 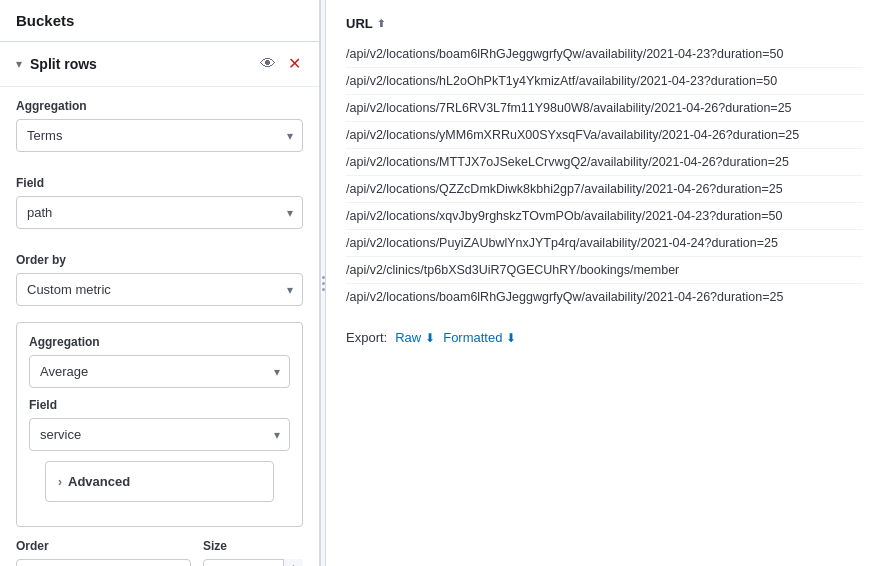 What do you see at coordinates (160, 342) in the screenshot?
I see `metric-aggregation-label: Aggregation` at bounding box center [160, 342].